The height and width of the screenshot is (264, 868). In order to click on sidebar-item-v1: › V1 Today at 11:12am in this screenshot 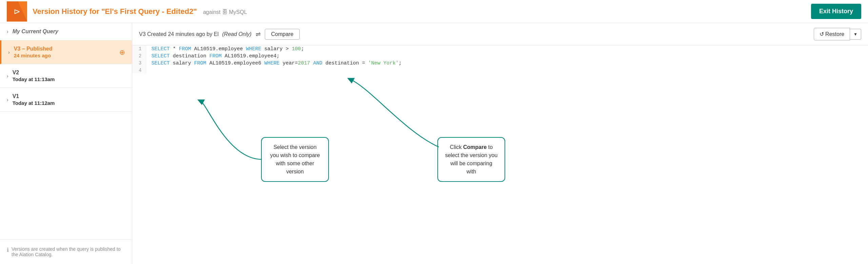, I will do `click(66, 100)`.